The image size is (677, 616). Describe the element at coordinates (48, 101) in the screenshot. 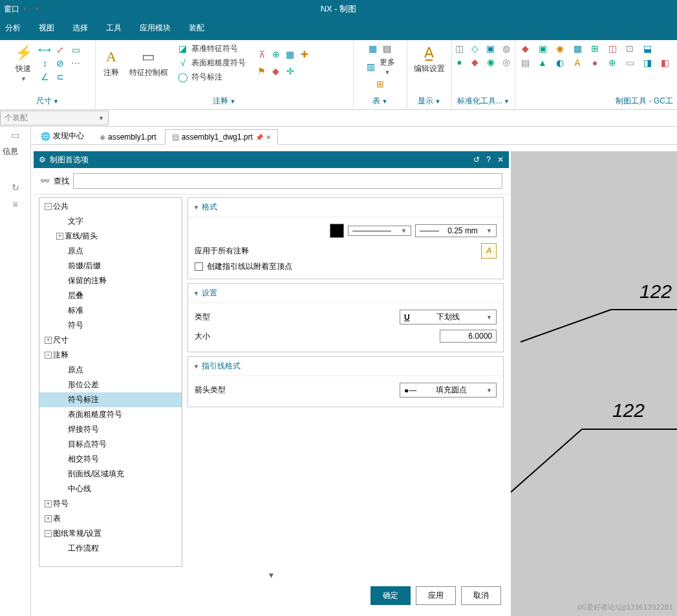

I see `ribbon-label-dimension: 尺寸▼` at that location.